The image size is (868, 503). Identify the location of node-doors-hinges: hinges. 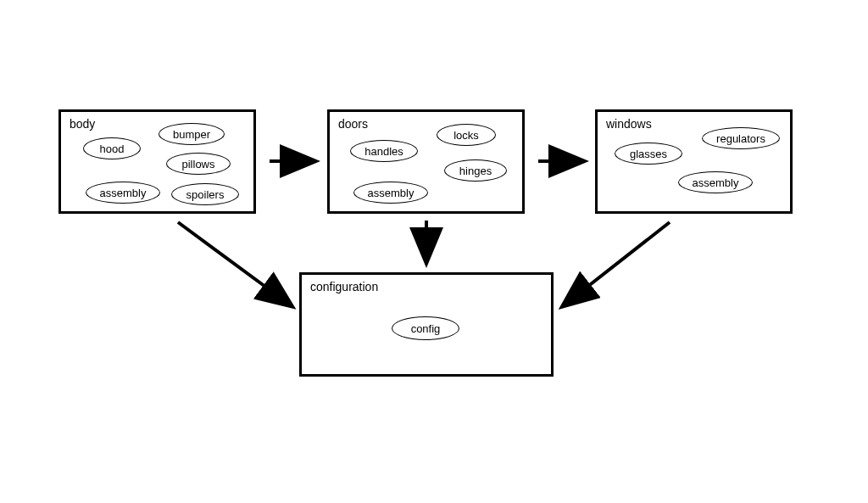
(476, 170).